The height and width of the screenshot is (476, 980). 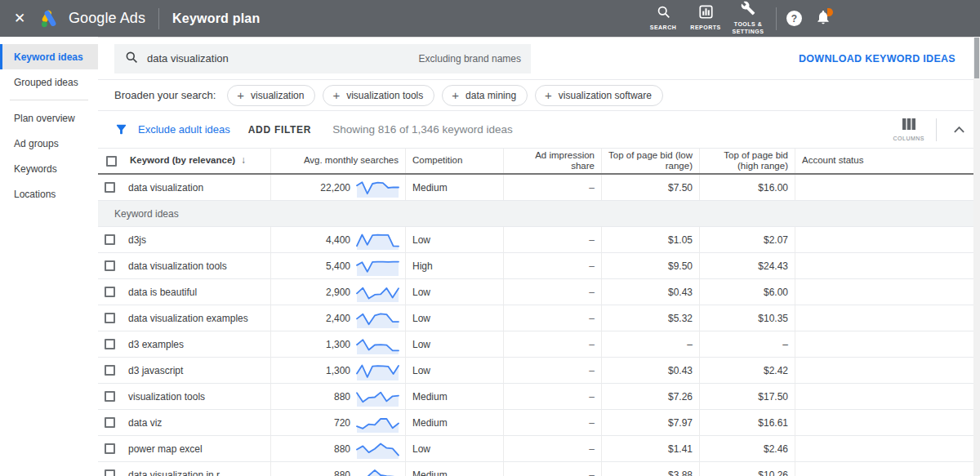 I want to click on scrollbar-thumb, so click(x=977, y=58).